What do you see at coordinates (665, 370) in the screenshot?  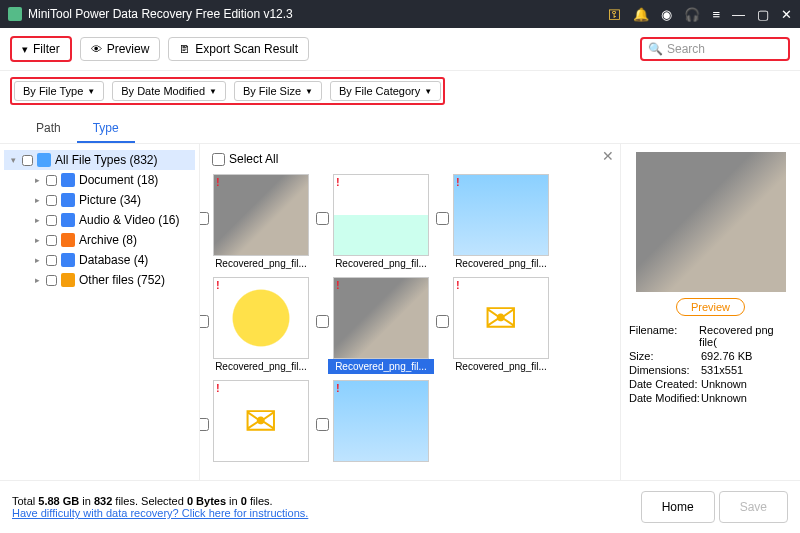 I see `meta-key: Dimensions:` at bounding box center [665, 370].